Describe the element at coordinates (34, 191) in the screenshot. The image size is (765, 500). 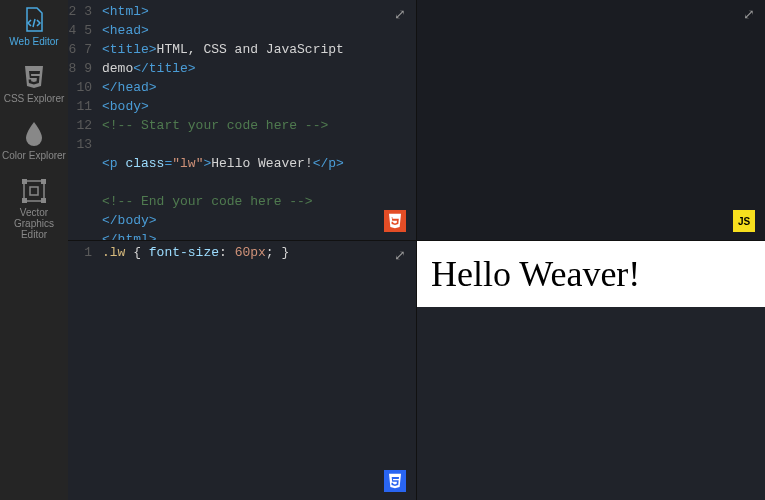
I see `vector-icon` at that location.